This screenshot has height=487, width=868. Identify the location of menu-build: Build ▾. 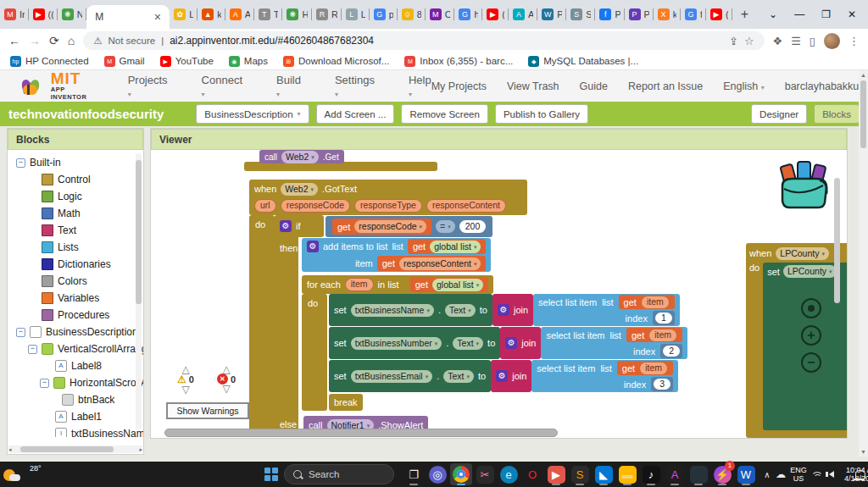
(288, 86).